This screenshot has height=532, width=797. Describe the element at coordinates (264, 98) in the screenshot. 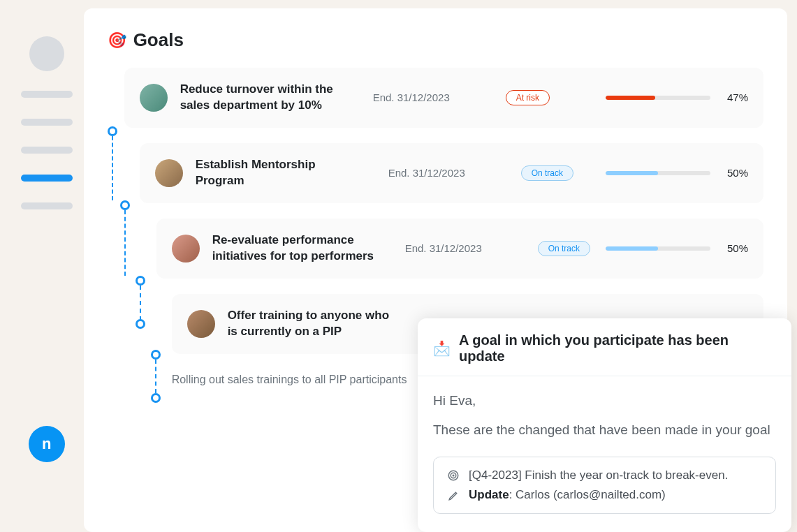

I see `goal-title: Reduce turnover within the sales departm…` at that location.